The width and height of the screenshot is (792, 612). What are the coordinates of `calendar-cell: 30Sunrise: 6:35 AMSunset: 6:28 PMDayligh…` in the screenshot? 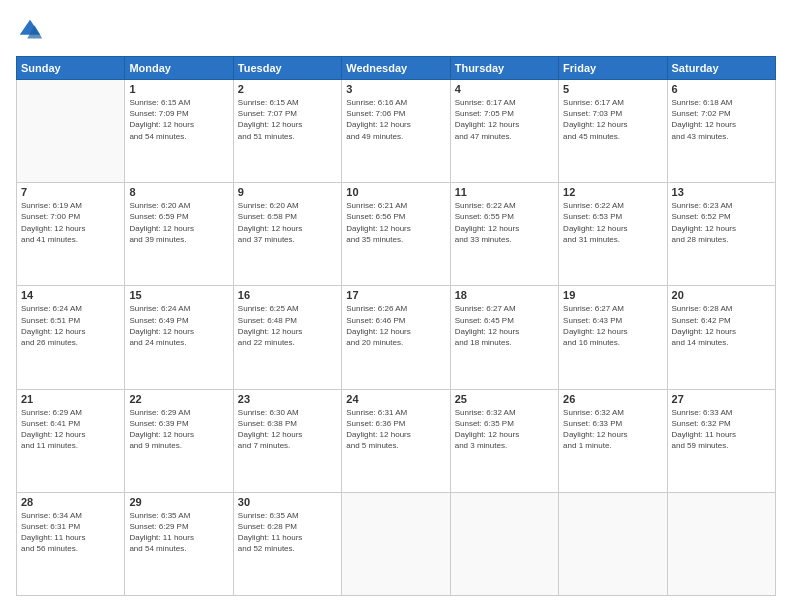 It's located at (287, 544).